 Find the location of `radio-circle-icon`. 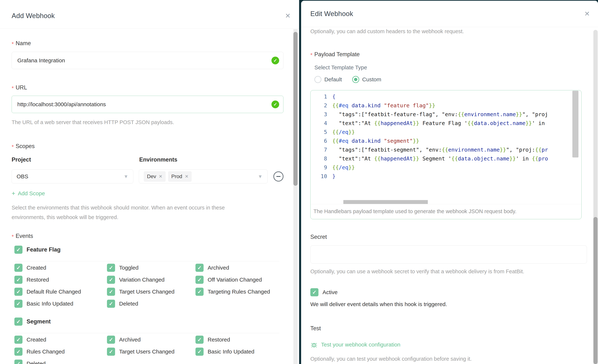

radio-circle-icon is located at coordinates (318, 80).